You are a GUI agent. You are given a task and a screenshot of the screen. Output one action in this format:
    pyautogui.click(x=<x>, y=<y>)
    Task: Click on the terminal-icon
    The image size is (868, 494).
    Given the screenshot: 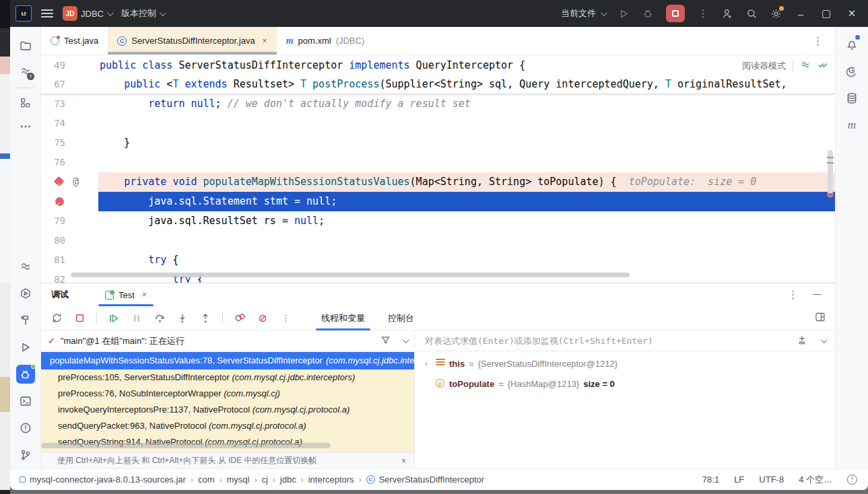 What is the action you would take?
    pyautogui.click(x=26, y=401)
    